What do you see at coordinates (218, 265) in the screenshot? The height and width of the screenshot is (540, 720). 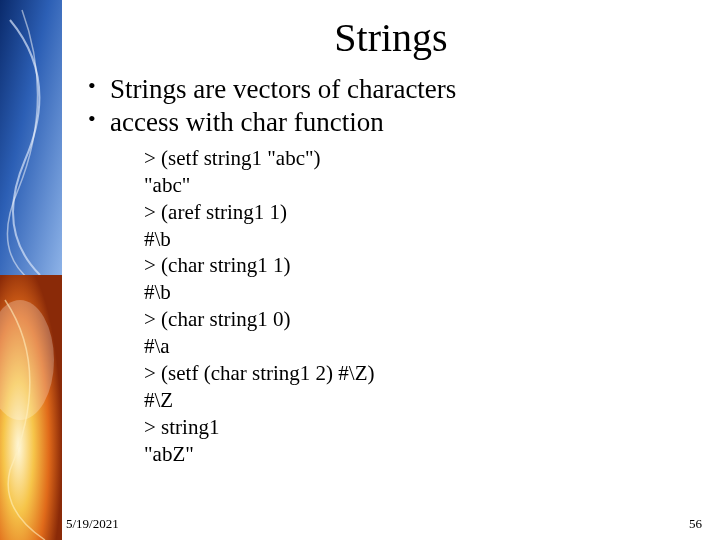 I see `code-line: > (char string1 1)` at bounding box center [218, 265].